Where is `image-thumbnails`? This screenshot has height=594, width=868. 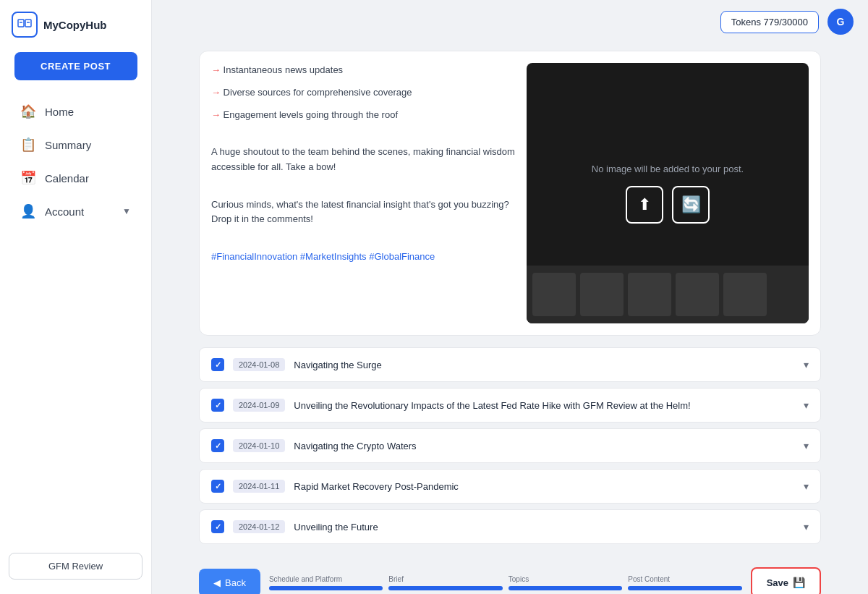
image-thumbnails is located at coordinates (668, 294).